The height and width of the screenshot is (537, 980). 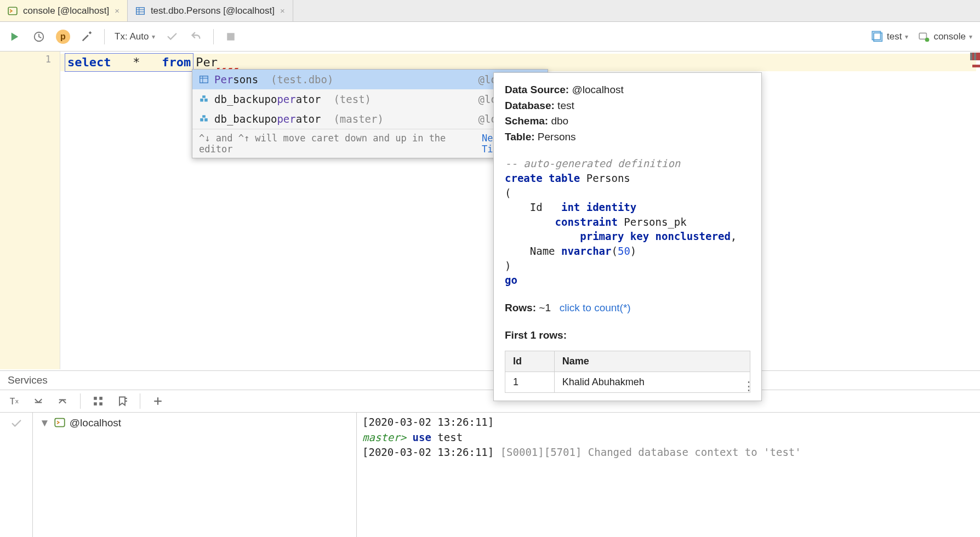 I want to click on ac-hint: (test), so click(x=352, y=99).